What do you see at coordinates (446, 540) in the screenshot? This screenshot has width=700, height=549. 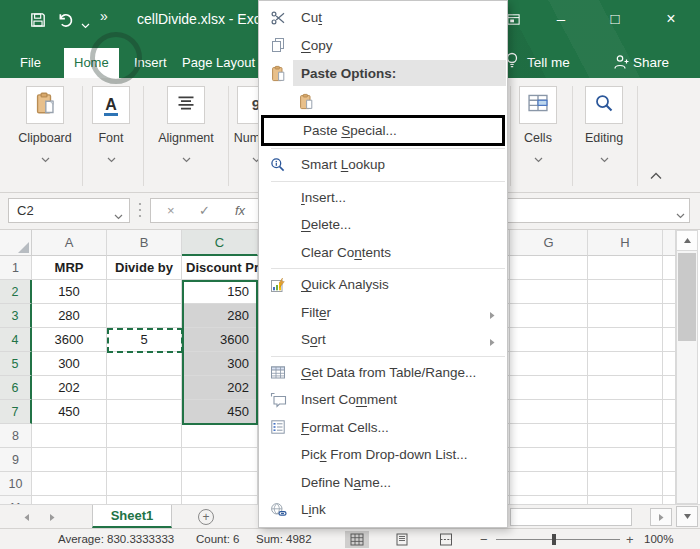 I see `view-page-break-button` at bounding box center [446, 540].